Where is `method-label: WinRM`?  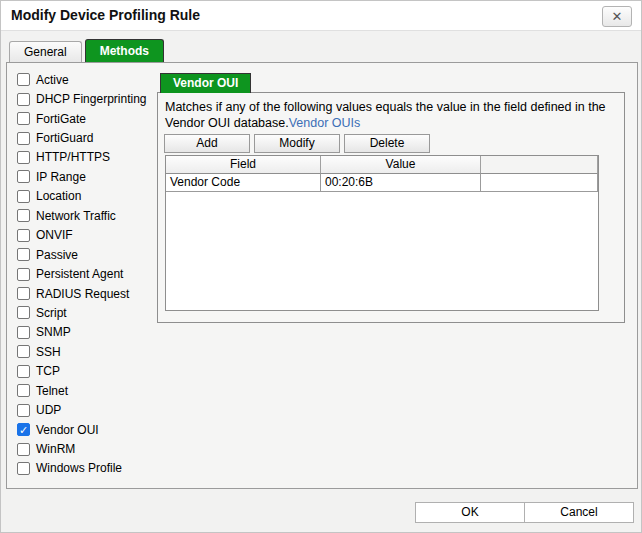
method-label: WinRM is located at coordinates (56, 449).